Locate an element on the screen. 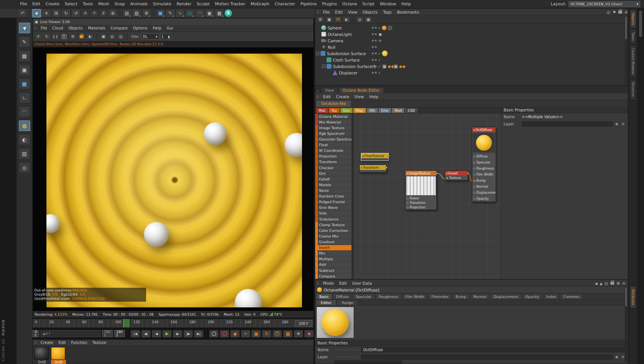 The width and height of the screenshot is (644, 364). workplane-icon is located at coordinates (25, 154).